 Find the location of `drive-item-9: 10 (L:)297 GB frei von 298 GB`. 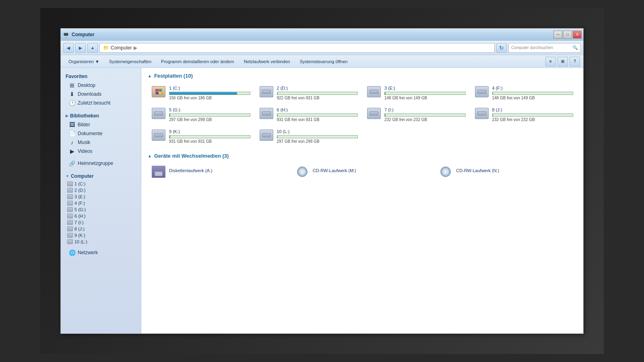

drive-item-9: 10 (L:)297 GB frei von 298 GB is located at coordinates (309, 136).